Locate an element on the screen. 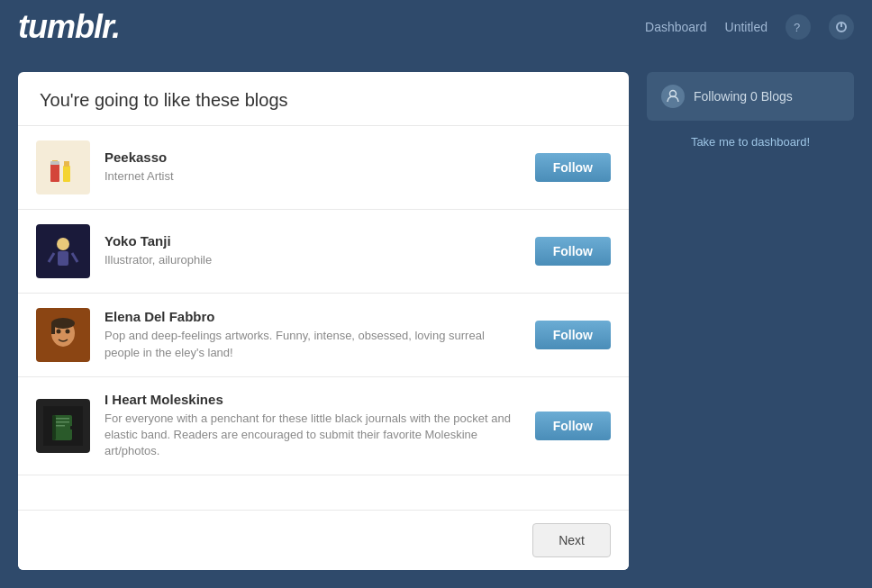 The height and width of the screenshot is (588, 872). list-item: I Heart Moleskines For everyone with a p… is located at coordinates (323, 427).